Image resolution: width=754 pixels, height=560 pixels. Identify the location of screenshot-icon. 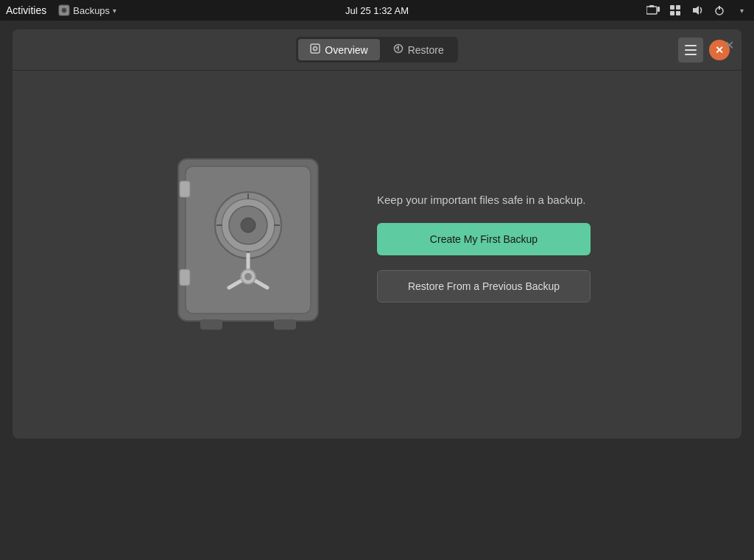
(653, 10).